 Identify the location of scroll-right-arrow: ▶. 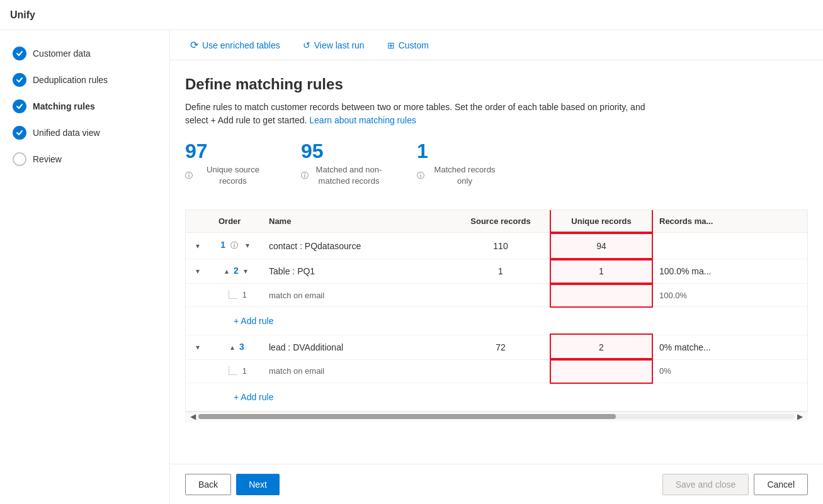
(800, 417).